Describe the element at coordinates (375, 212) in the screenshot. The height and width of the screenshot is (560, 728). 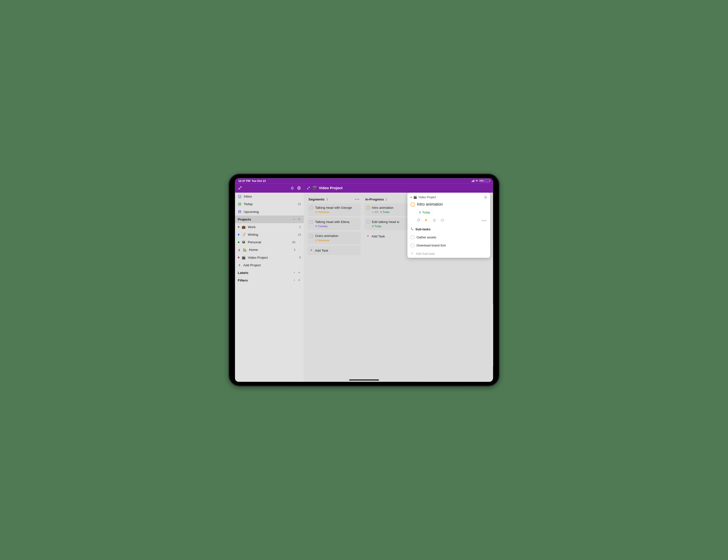
I see `meta-chip: 0/2` at that location.